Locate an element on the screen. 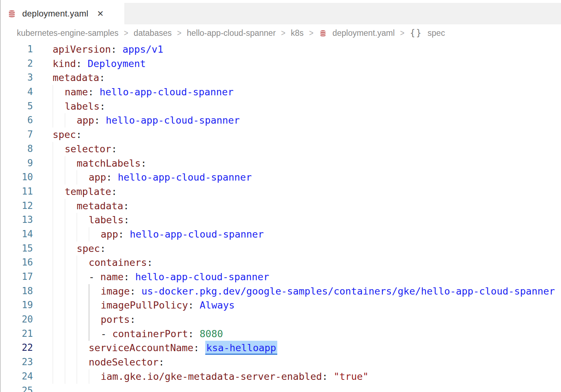 This screenshot has width=561, height=392. line-number: 11 is located at coordinates (17, 192).